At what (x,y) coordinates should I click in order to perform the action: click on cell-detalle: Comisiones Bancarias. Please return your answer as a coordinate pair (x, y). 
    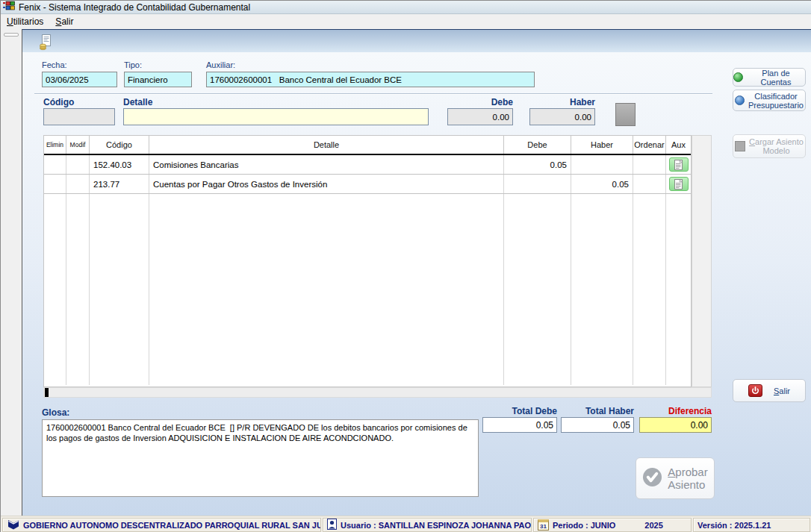
    Looking at the image, I should click on (327, 164).